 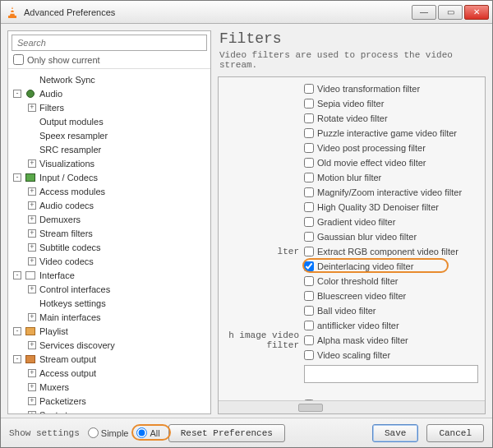 What do you see at coordinates (109, 401) in the screenshot?
I see `tree-node: +Packetizers` at bounding box center [109, 401].